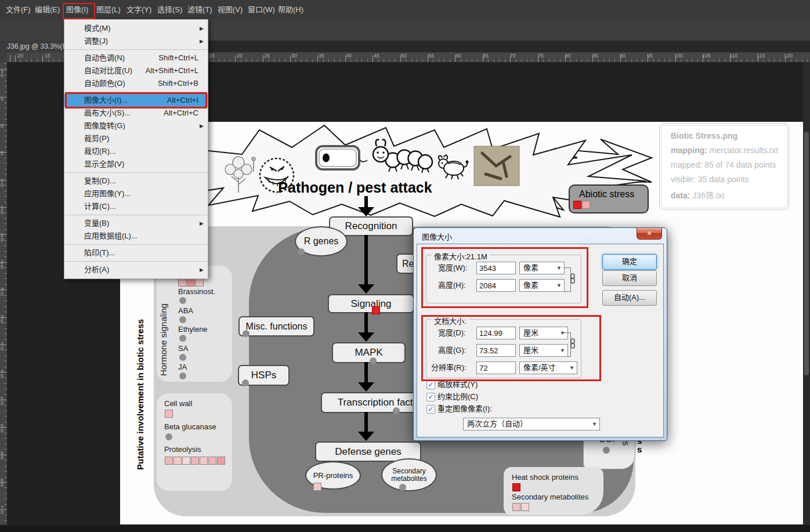  I want to click on heat-secondary-squares, so click(521, 507).